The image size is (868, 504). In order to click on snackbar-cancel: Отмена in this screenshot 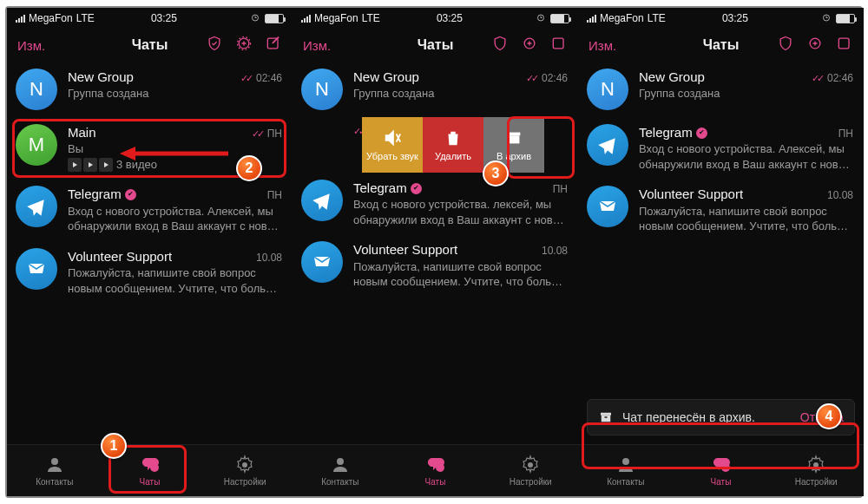, I will do `click(822, 417)`.